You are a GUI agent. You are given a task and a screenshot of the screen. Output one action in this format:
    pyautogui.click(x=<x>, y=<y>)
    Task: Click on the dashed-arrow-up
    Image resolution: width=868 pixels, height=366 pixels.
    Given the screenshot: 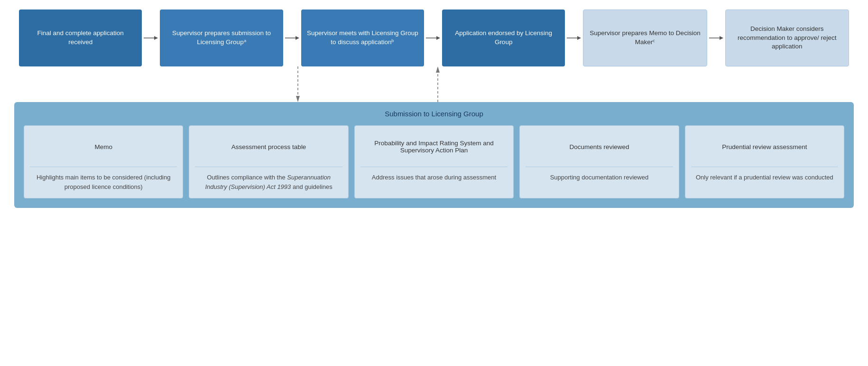 What is the action you would take?
    pyautogui.click(x=438, y=84)
    